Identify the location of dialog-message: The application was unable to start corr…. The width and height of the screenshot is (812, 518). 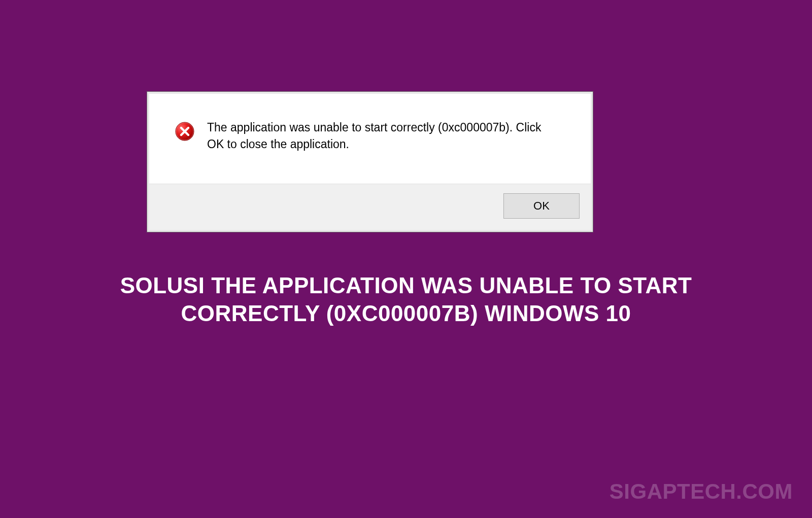
(386, 136).